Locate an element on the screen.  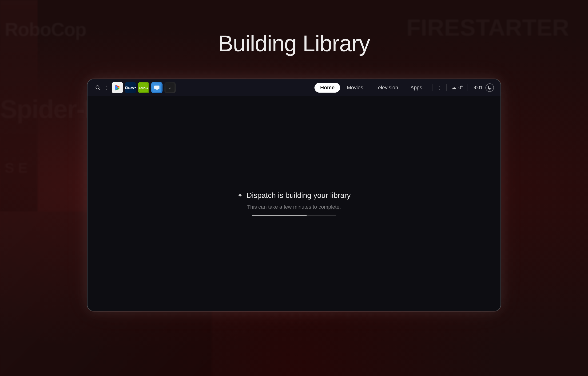
nav-pill-home: Home is located at coordinates (327, 88).